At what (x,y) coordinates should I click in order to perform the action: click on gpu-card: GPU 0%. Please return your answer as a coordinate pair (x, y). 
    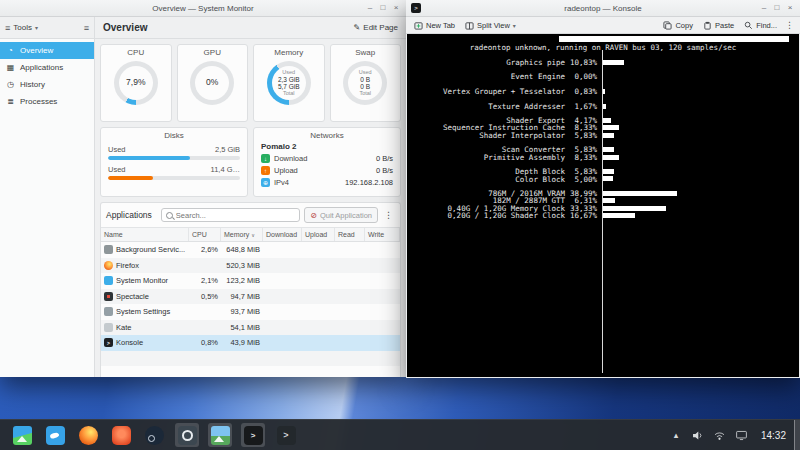
    Looking at the image, I should click on (213, 83).